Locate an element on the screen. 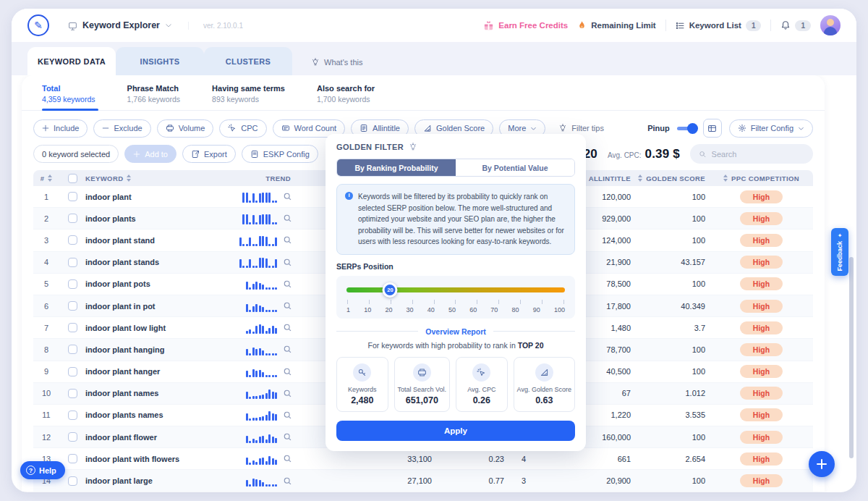 The width and height of the screenshot is (868, 501). info-icon: i is located at coordinates (349, 195).